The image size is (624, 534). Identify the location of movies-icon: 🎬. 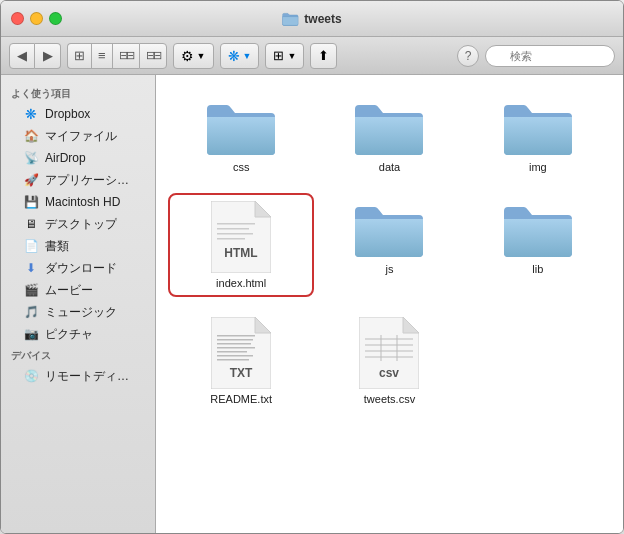
(31, 290).